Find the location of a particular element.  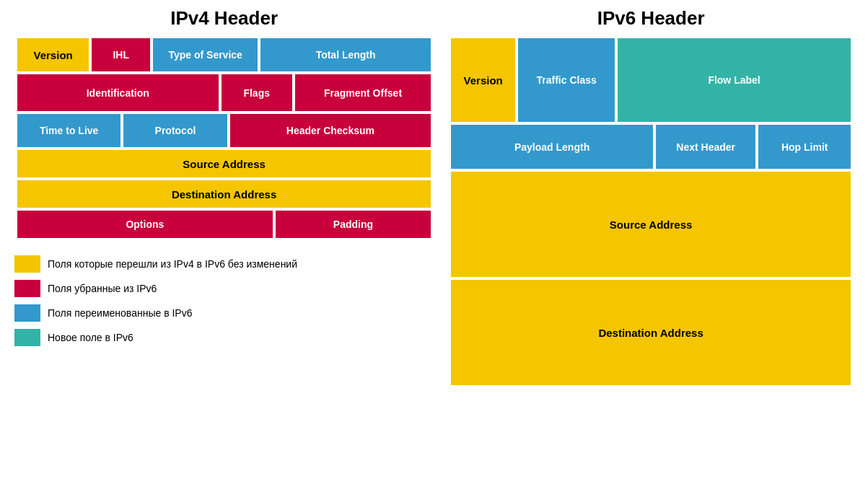

header-cell-fragment-offset: Fragment Offset is located at coordinates (363, 92).